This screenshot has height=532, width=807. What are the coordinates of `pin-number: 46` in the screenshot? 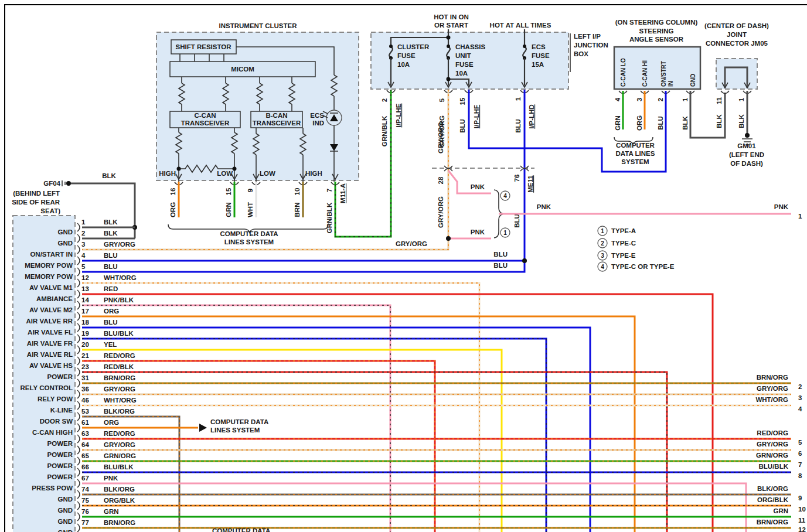 It's located at (86, 400).